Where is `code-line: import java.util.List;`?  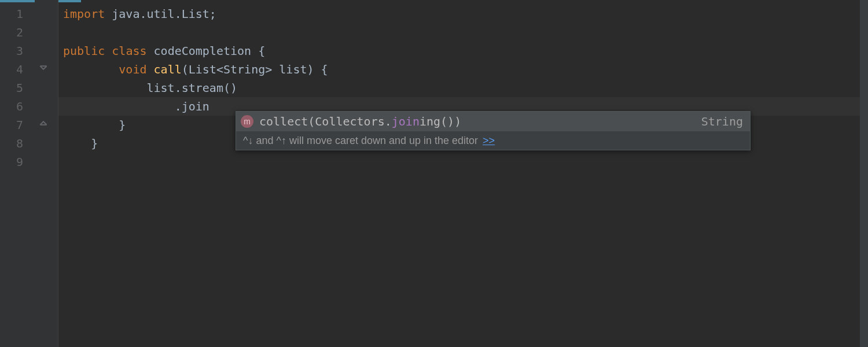
code-line: import java.util.List; is located at coordinates (465, 14).